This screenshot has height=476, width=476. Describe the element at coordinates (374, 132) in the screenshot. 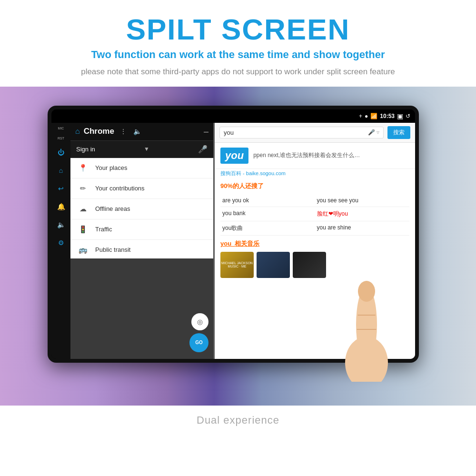

I see `search-mic-icon: 🎤 ▿` at that location.